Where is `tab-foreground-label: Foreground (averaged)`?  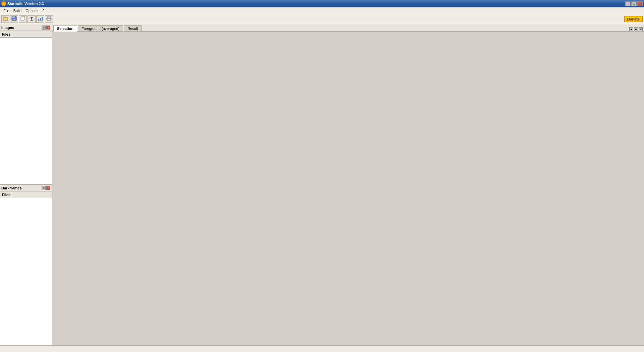 tab-foreground-label: Foreground (averaged) is located at coordinates (101, 29).